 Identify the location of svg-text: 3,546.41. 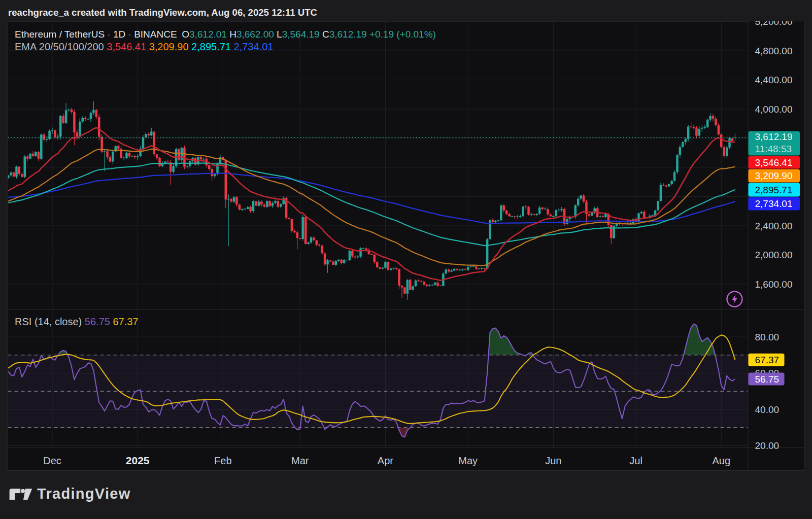
(774, 162).